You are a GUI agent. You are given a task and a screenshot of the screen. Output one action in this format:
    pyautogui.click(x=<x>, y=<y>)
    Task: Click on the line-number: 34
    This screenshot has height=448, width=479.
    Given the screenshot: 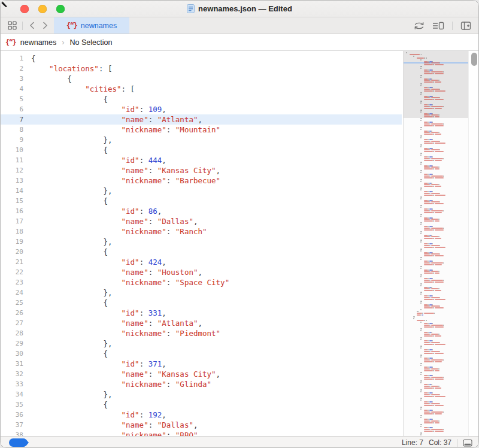 What is the action you would take?
    pyautogui.click(x=12, y=394)
    